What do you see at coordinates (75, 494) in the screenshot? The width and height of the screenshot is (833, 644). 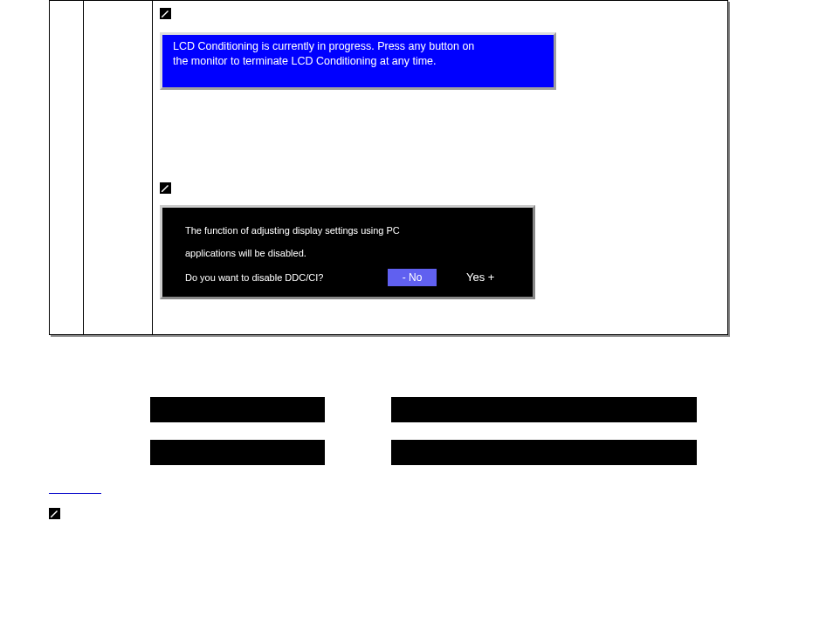 I see `link-underline` at bounding box center [75, 494].